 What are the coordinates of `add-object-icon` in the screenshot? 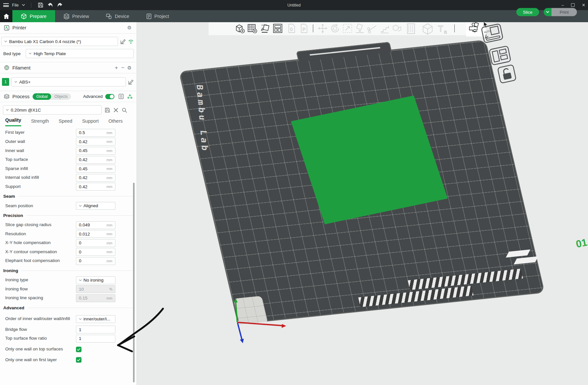 It's located at (240, 28).